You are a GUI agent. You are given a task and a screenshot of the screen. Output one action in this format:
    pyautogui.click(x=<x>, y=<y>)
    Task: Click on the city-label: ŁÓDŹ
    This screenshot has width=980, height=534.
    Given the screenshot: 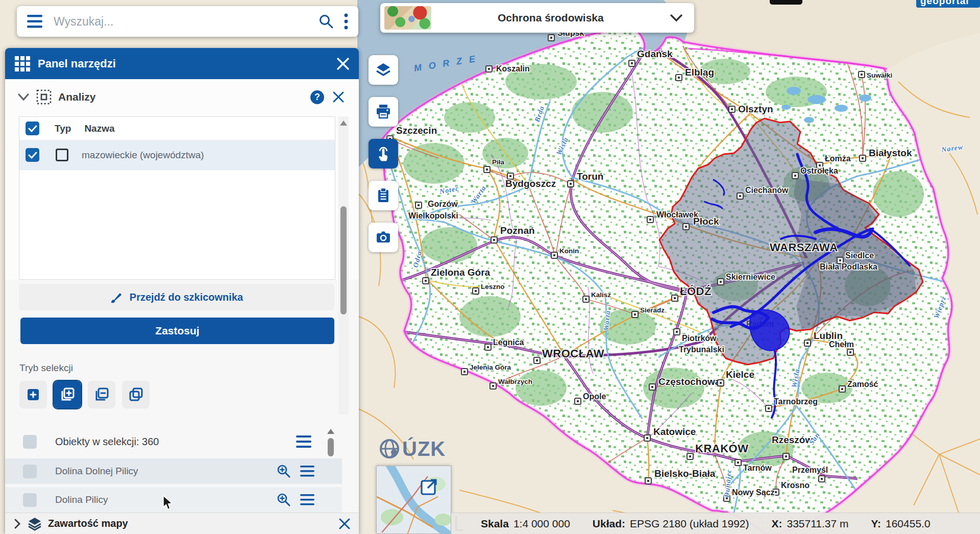 What is the action you would take?
    pyautogui.click(x=696, y=291)
    